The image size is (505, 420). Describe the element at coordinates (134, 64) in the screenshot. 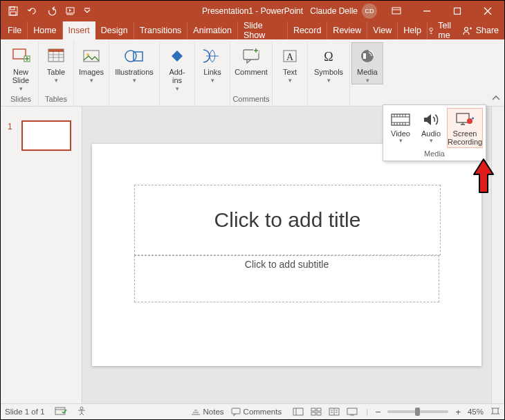

I see `illustrations-button: Illustrations ▾` at that location.